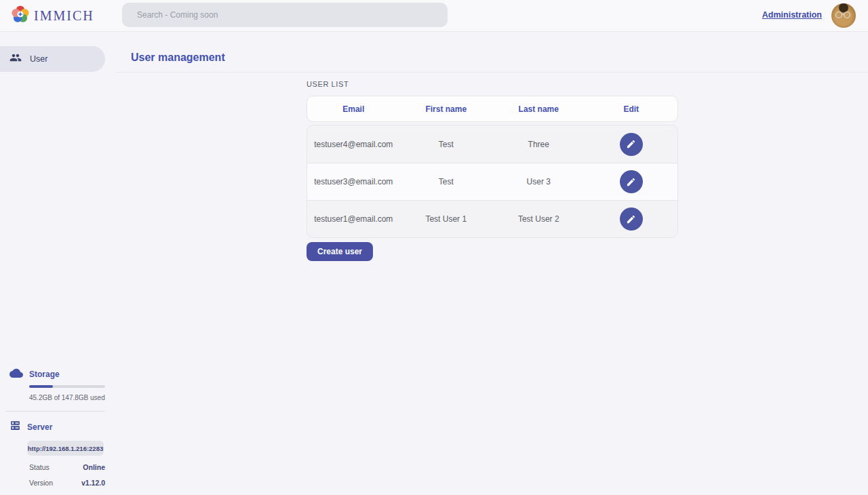  What do you see at coordinates (844, 16) in the screenshot?
I see `user-avatar` at bounding box center [844, 16].